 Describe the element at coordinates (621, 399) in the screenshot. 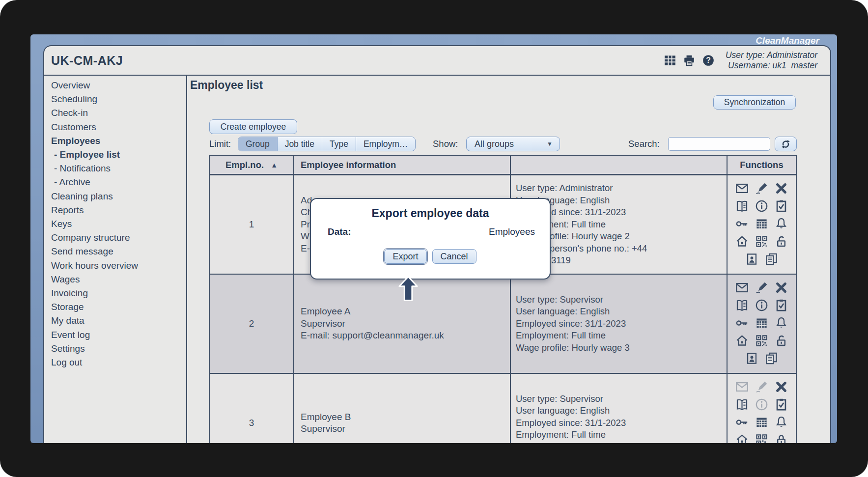

I see `detail-line: User type: Supervisor` at that location.